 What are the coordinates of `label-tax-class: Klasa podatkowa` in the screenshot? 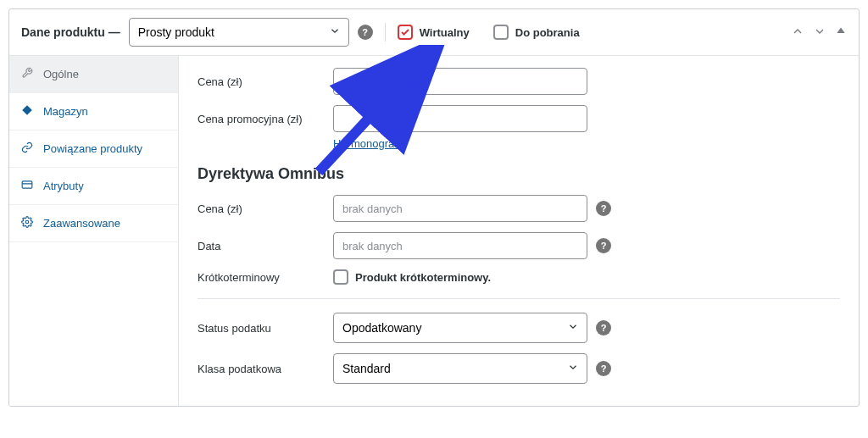 It's located at (265, 369).